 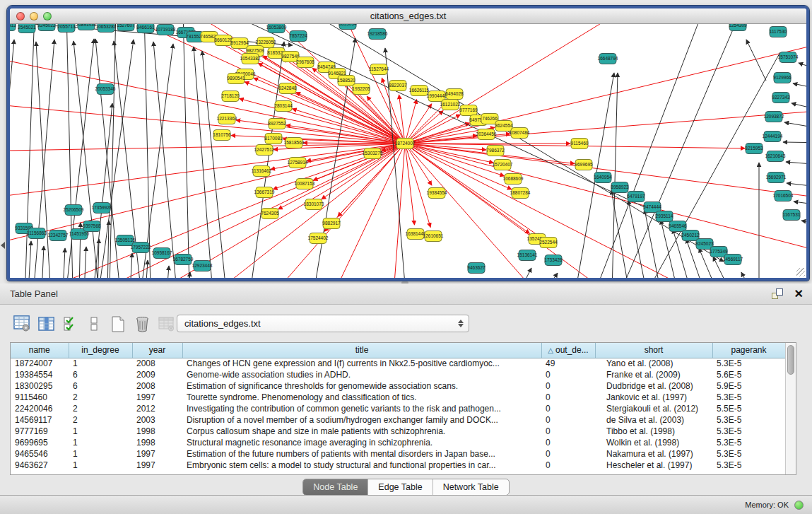 I want to click on table-row: 977716911998Corpus callosum shape and si…, so click(x=398, y=431).